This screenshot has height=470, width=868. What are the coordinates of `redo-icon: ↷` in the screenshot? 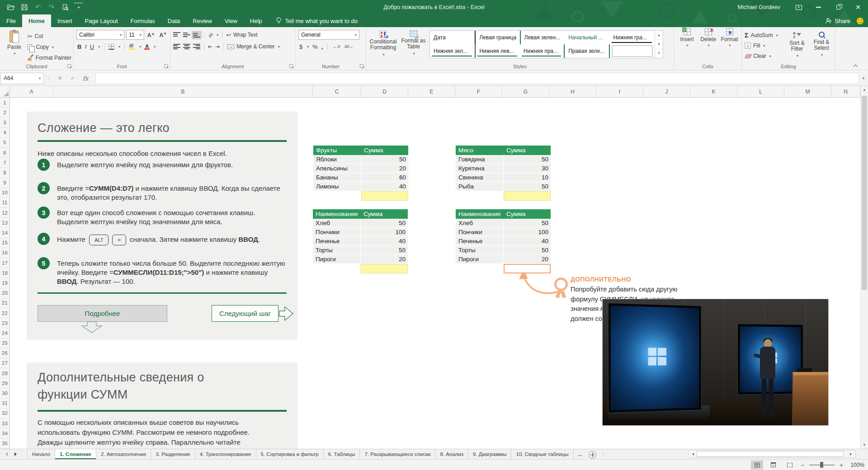 It's located at (52, 7).